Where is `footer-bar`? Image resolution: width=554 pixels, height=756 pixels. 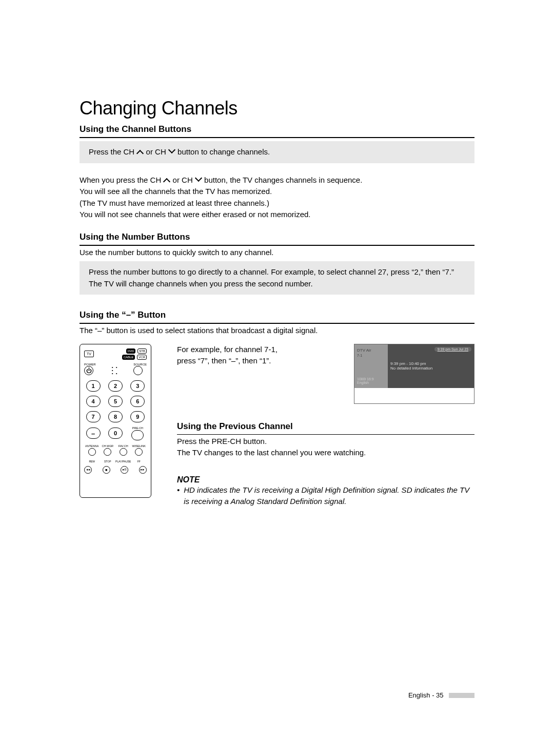
footer-bar is located at coordinates (462, 695).